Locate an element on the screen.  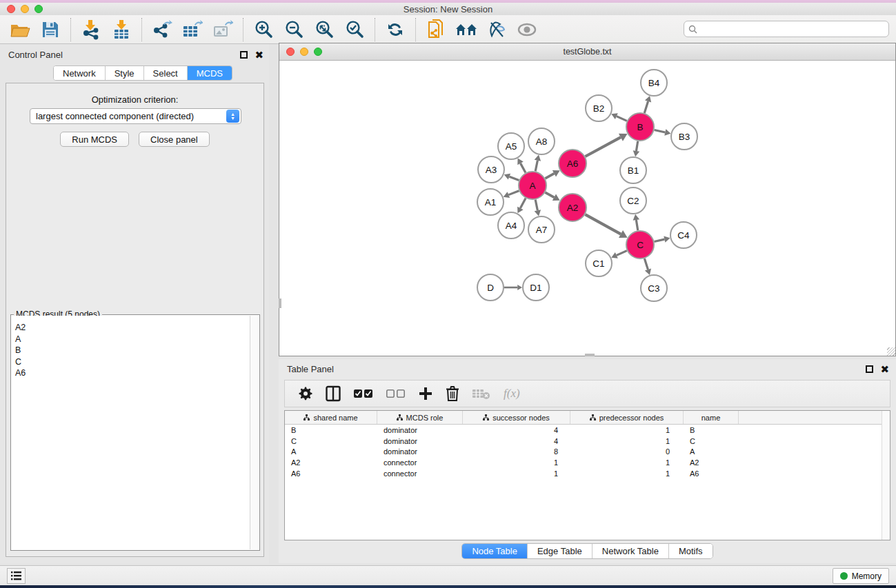
zoom-in-icon is located at coordinates (263, 30).